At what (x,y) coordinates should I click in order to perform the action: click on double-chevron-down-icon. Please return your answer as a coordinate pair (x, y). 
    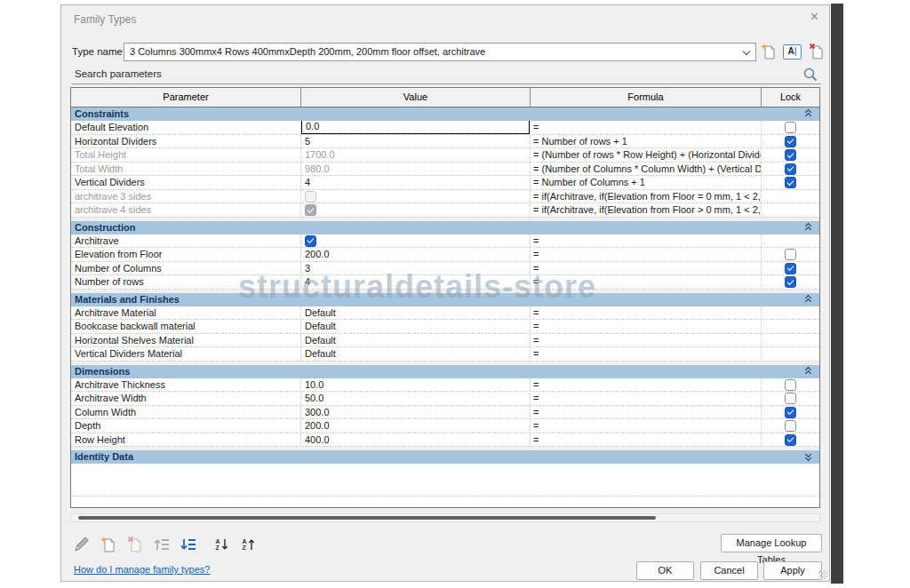
    Looking at the image, I should click on (809, 457).